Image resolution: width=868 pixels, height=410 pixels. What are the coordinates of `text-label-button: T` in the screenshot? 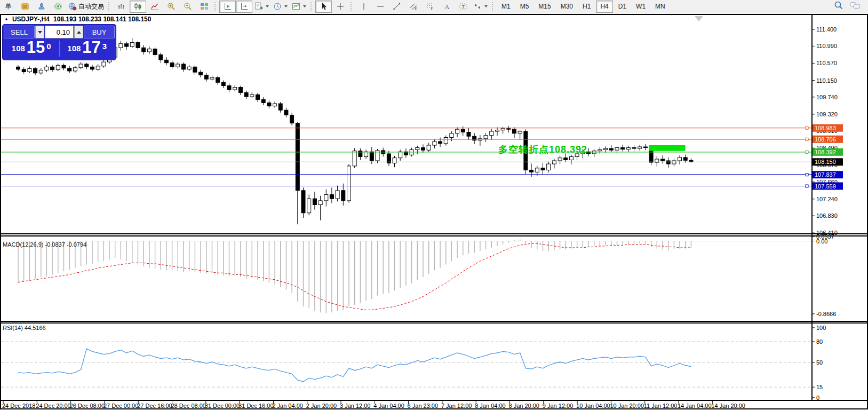 It's located at (463, 6).